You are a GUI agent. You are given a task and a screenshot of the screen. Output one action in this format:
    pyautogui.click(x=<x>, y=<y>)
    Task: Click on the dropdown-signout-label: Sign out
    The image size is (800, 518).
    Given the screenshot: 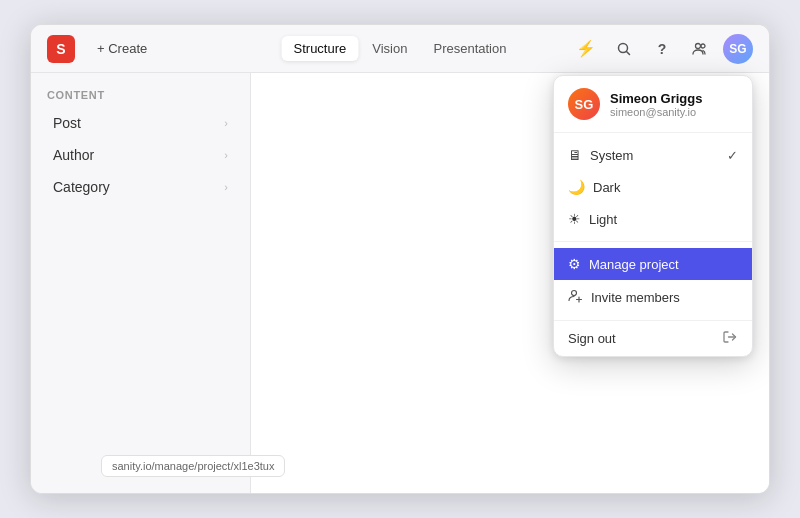 What is the action you would take?
    pyautogui.click(x=592, y=338)
    